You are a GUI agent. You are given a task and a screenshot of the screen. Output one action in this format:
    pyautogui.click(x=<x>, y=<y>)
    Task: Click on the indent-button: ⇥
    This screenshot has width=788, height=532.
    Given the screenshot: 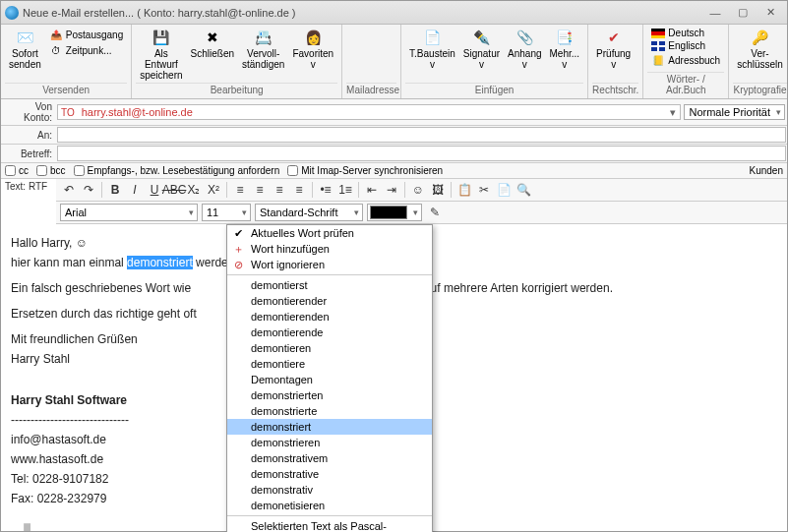 What is the action you would take?
    pyautogui.click(x=392, y=190)
    